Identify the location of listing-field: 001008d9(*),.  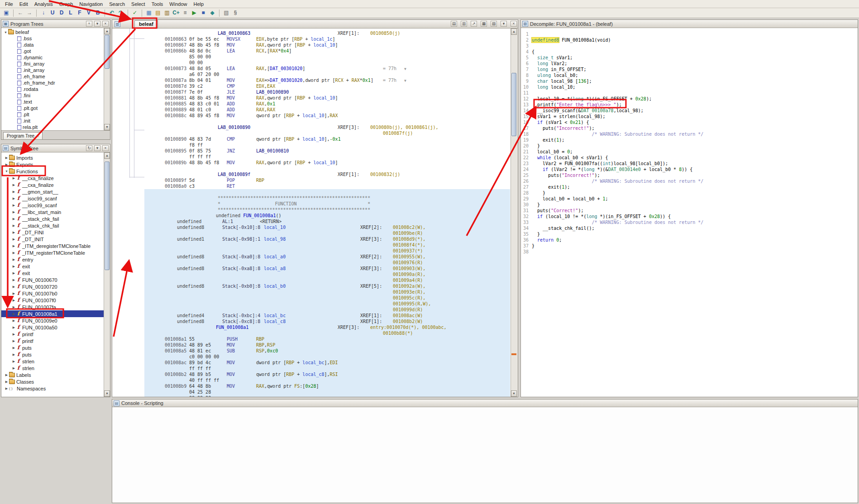
(409, 239).